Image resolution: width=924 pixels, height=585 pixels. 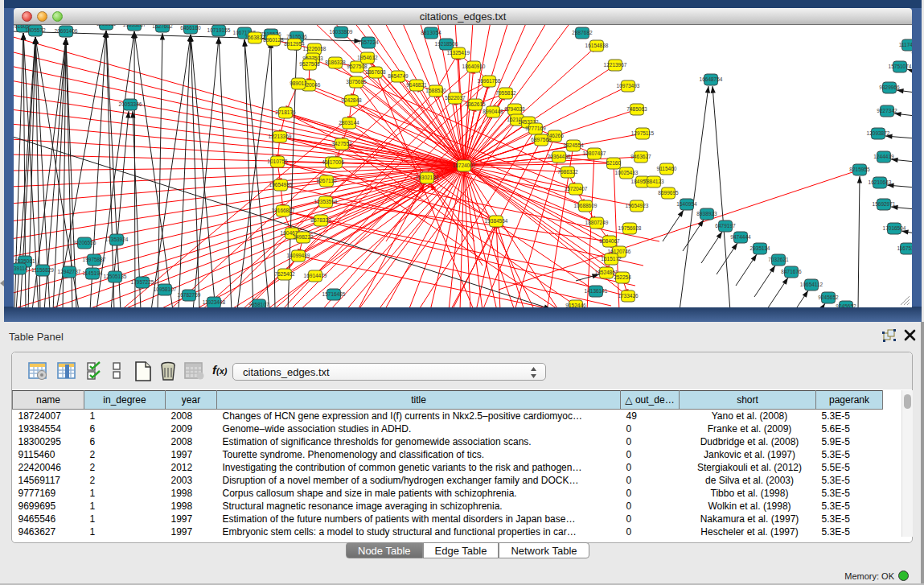 I want to click on svg-text: 3498222, so click(x=303, y=237).